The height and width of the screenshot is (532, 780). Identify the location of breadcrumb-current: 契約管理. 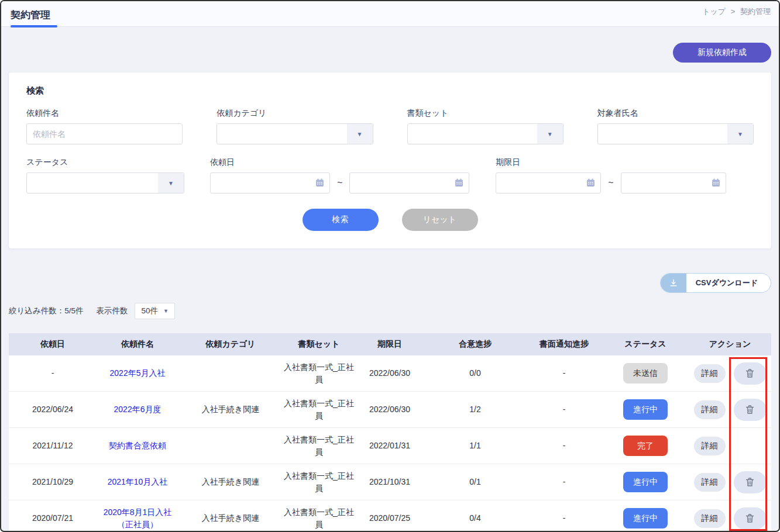
(755, 12).